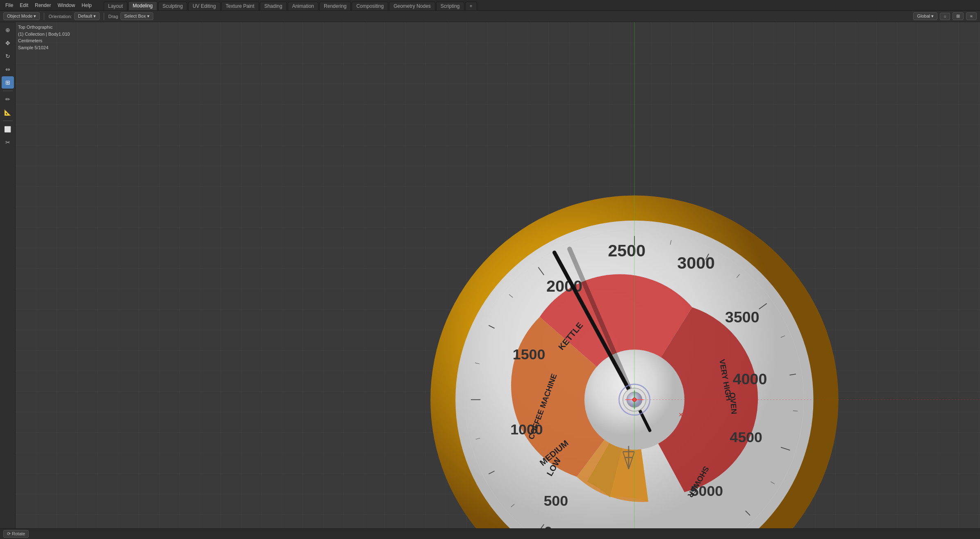 Image resolution: width=980 pixels, height=539 pixels. What do you see at coordinates (44, 48) in the screenshot?
I see `sample-label: Sample 5/1024` at bounding box center [44, 48].